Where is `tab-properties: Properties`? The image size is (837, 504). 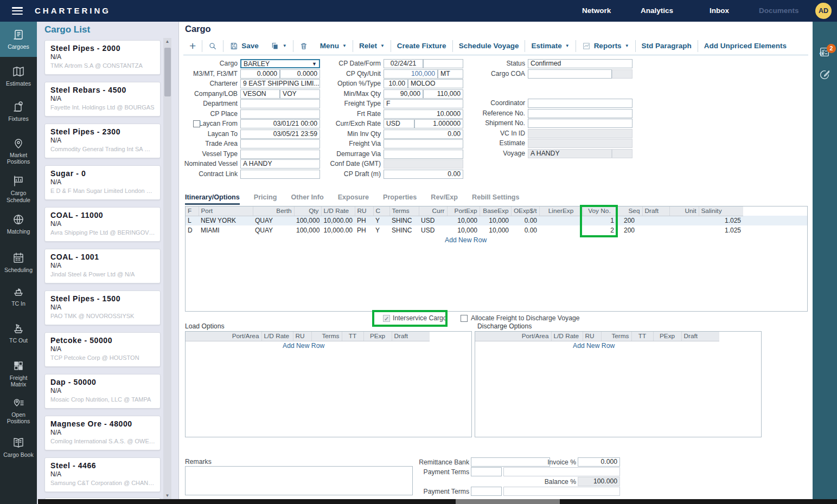 tab-properties: Properties is located at coordinates (400, 199).